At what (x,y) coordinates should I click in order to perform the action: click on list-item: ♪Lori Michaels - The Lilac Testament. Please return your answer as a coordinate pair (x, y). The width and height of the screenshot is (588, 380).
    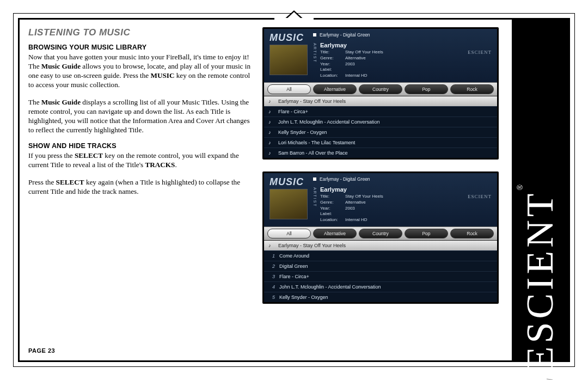
    Looking at the image, I should click on (381, 143).